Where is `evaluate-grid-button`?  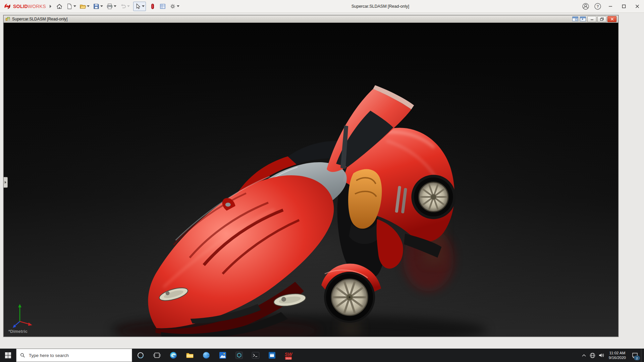
evaluate-grid-button is located at coordinates (163, 6).